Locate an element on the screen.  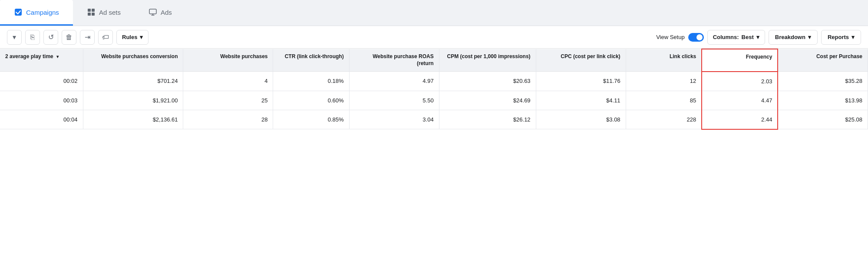
reports-chevron-icon: ▾ is located at coordinates (853, 37).